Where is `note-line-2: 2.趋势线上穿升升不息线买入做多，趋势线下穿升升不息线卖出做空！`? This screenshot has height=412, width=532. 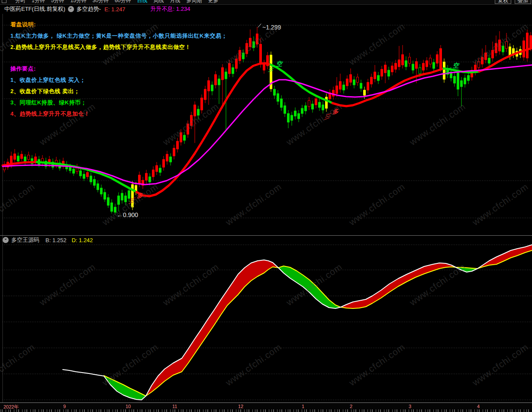 note-line-2: 2.趋势线上穿升升不息线买入做多，趋势线下穿升升不息线卖出做空！ is located at coordinates (100, 47).